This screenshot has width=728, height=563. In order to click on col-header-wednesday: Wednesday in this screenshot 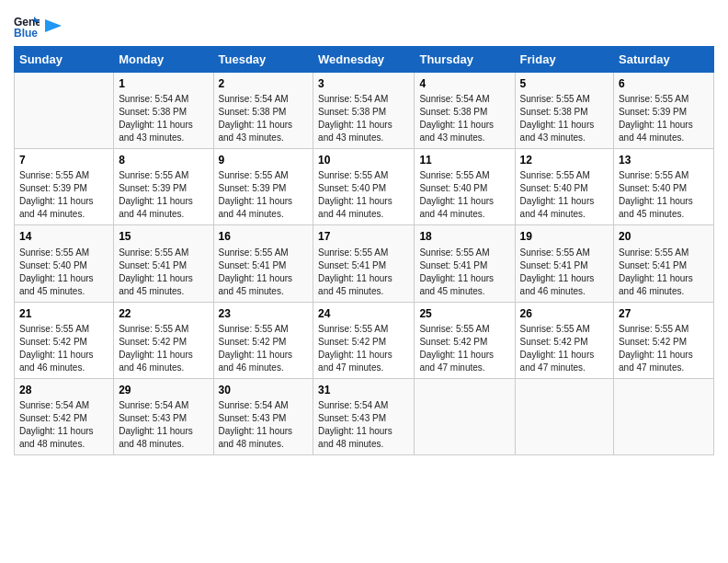, I will do `click(364, 60)`.